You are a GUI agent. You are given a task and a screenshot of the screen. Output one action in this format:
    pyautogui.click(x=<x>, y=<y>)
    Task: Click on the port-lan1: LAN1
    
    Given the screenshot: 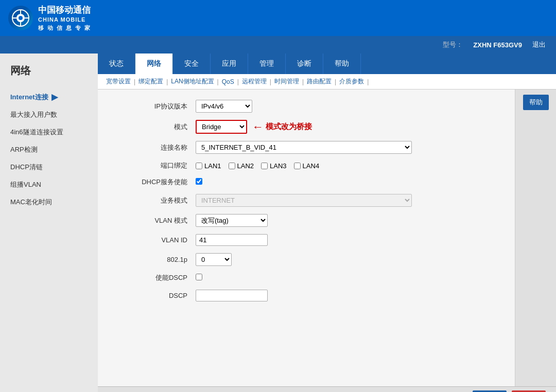 What is the action you would take?
    pyautogui.click(x=208, y=166)
    